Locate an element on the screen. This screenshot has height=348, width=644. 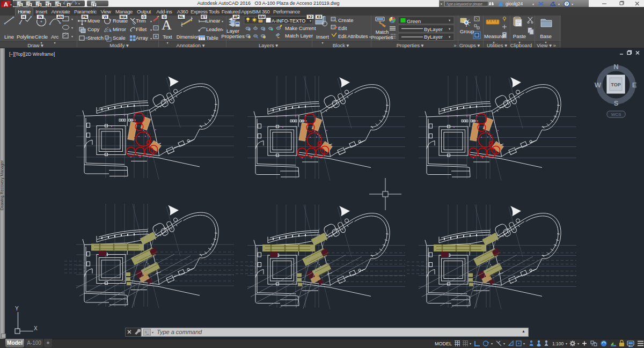
svg-text: X is located at coordinates (35, 328).